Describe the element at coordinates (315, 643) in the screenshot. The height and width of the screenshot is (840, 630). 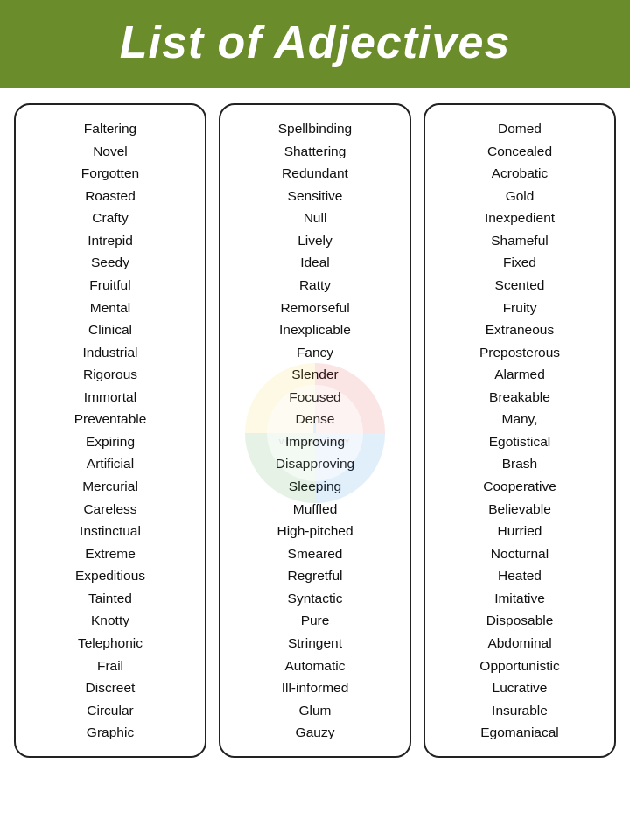
I see `list-item: Stringent` at that location.